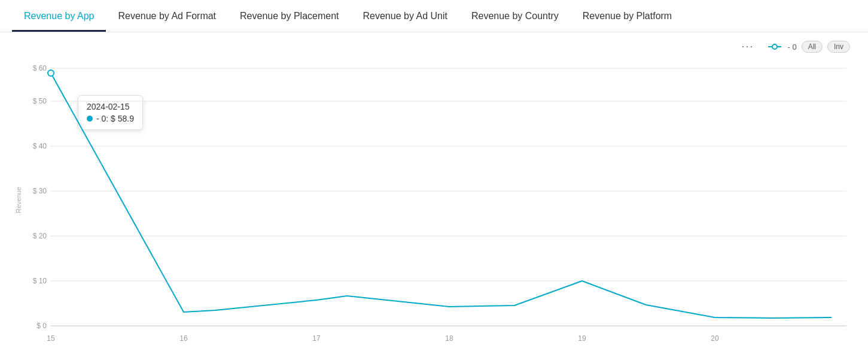 The image size is (868, 351). Describe the element at coordinates (782, 47) in the screenshot. I see `legend-item: - 0` at that location.